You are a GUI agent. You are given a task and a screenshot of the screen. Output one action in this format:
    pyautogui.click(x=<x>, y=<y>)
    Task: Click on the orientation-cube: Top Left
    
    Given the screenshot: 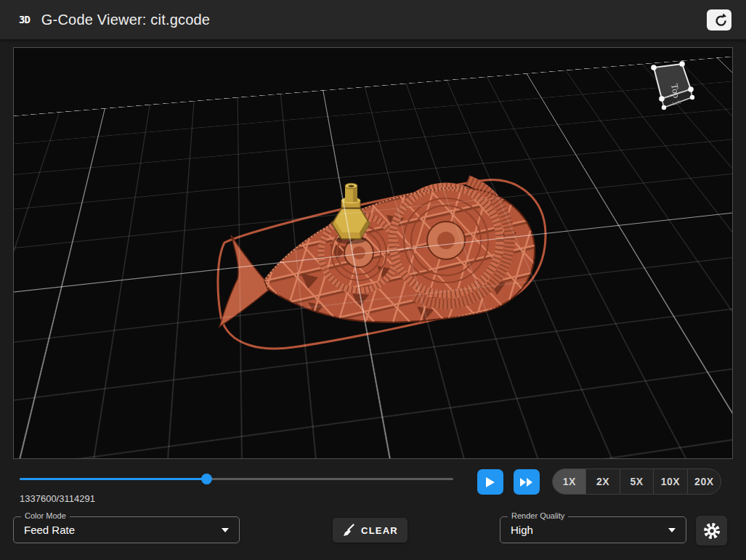 What is the action you would take?
    pyautogui.click(x=679, y=84)
    